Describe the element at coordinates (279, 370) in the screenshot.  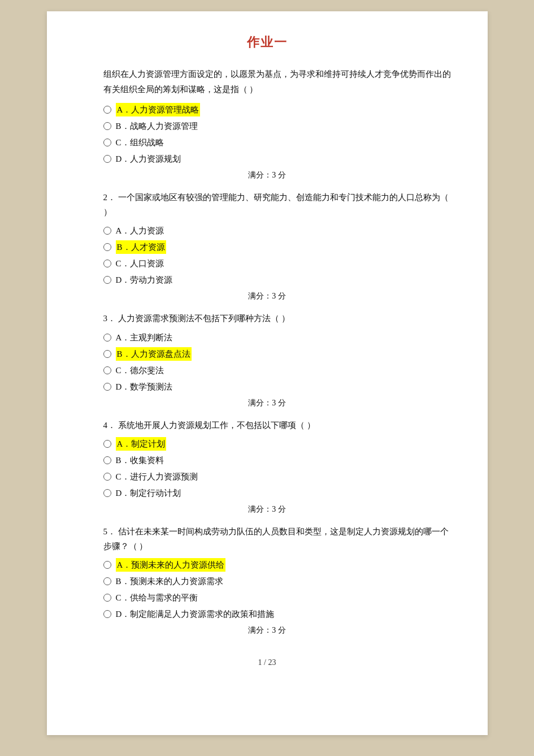
I see `option-3-c: C．德尔斐法` at that location.